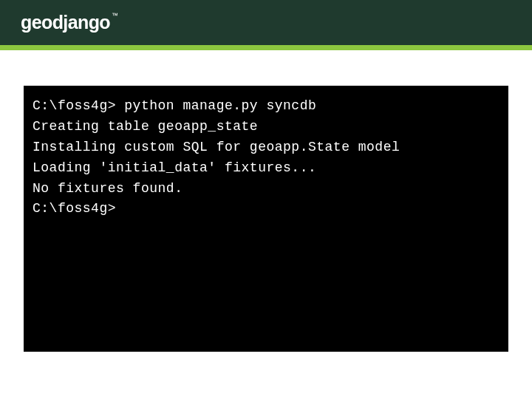 The width and height of the screenshot is (532, 399). Describe the element at coordinates (266, 148) in the screenshot. I see `terminal-line: Installing custom SQL for geoapp.State m…` at that location.